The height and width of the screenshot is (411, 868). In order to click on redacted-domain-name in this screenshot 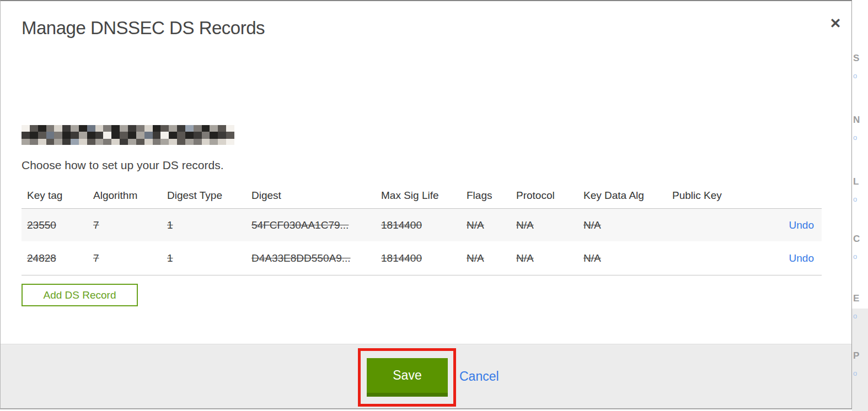, I will do `click(128, 135)`.